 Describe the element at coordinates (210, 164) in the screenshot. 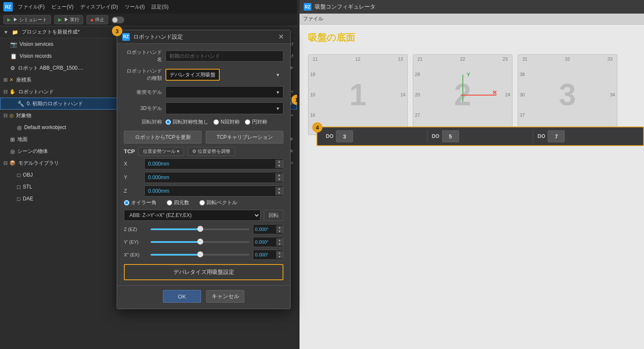

I see `x-input` at that location.